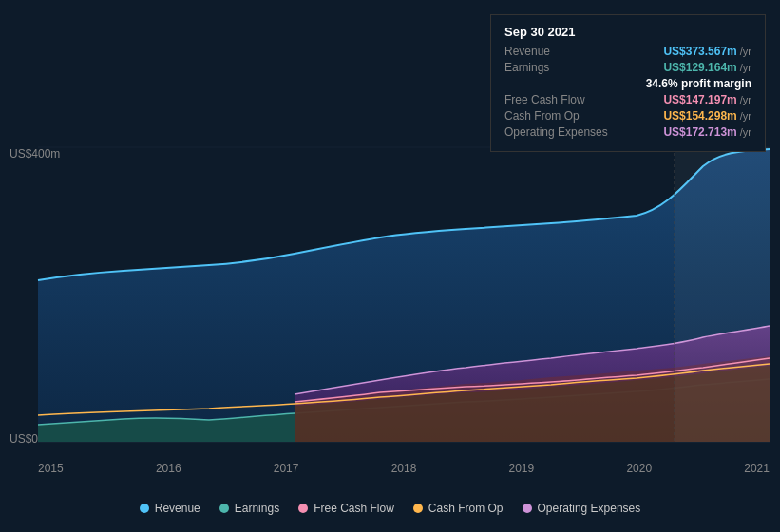 Image resolution: width=780 pixels, height=532 pixels. What do you see at coordinates (628, 132) in the screenshot?
I see `tooltip-opex-row: Operating Expenses US$172.713m/yr` at bounding box center [628, 132].